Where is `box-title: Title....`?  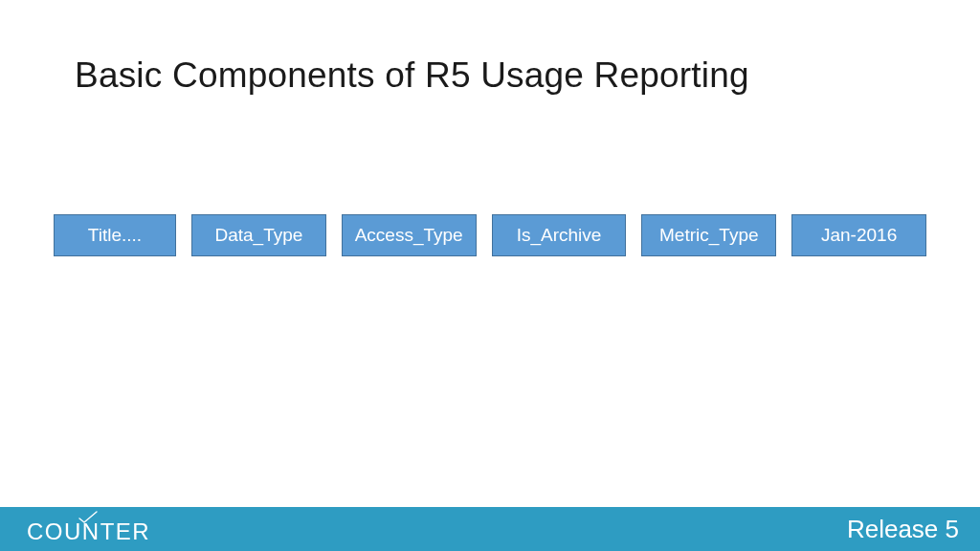 box-title: Title.... is located at coordinates (115, 235).